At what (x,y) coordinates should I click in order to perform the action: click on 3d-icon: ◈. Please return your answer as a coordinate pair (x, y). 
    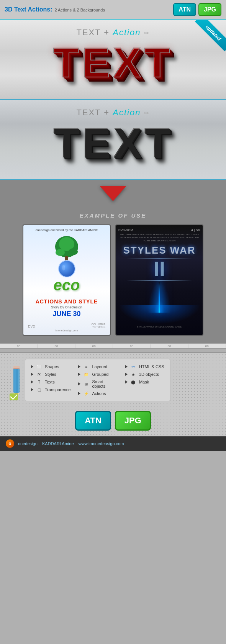
    Looking at the image, I should click on (133, 374).